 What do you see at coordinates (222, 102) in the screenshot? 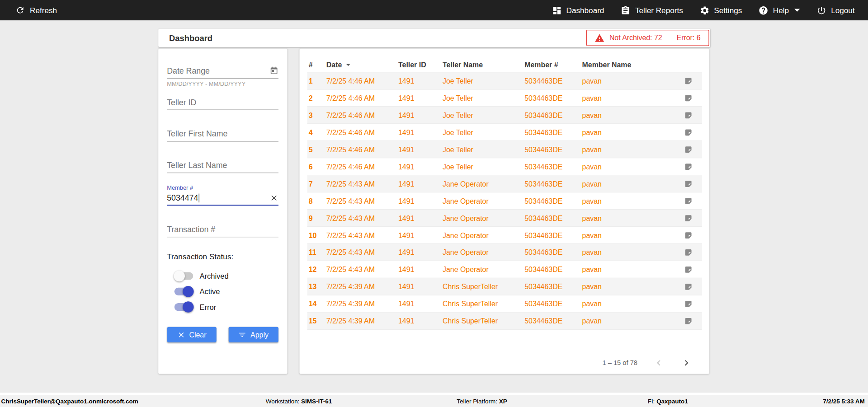
I see `teller-id-input` at bounding box center [222, 102].